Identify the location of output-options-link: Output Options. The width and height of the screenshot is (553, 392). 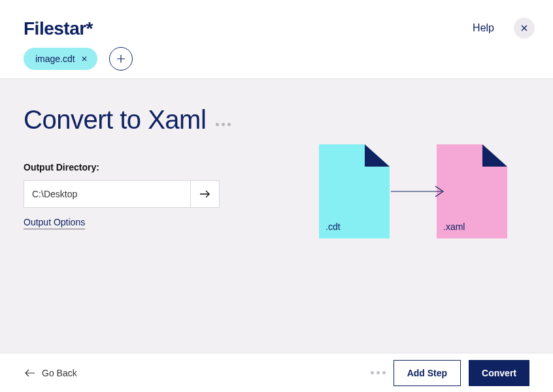
(54, 223).